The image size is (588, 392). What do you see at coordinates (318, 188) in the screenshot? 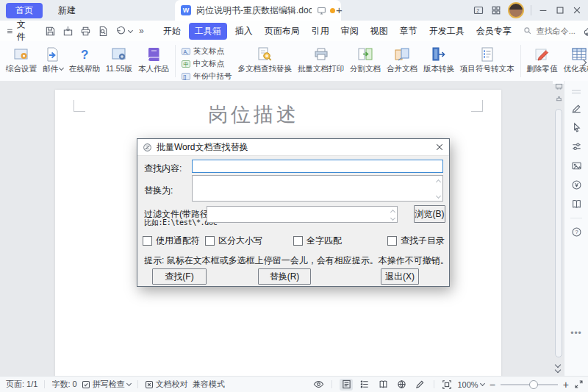
I see `replace-with-textarea` at bounding box center [318, 188].